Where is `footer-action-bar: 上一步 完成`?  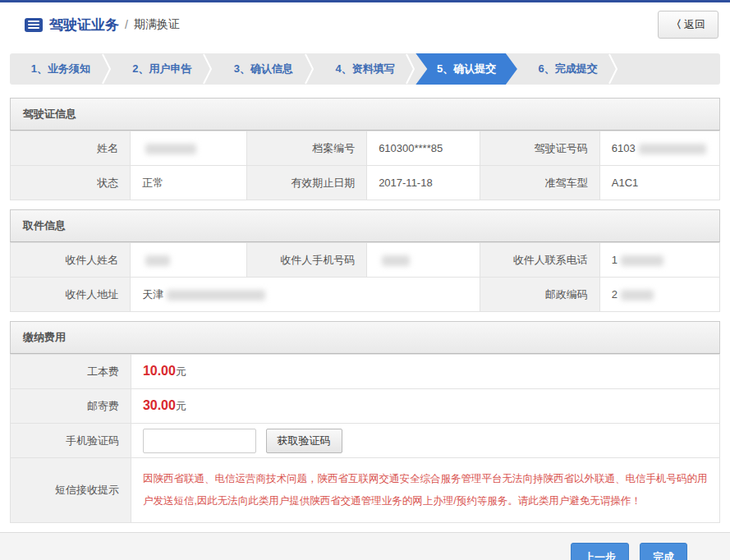 footer-action-bar: 上一步 完成 is located at coordinates (365, 546).